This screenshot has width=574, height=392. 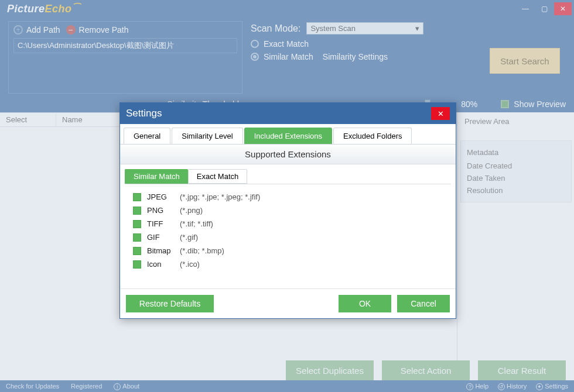 What do you see at coordinates (516, 178) in the screenshot?
I see `meta-date-taken: Date Taken` at bounding box center [516, 178].